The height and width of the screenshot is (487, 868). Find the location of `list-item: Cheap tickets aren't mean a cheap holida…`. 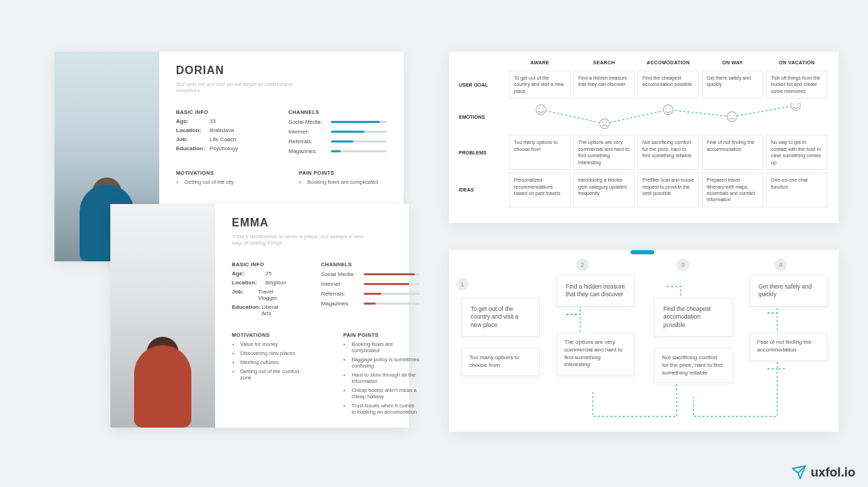

list-item: Cheap tickets aren't mean a cheap holida… is located at coordinates (385, 393).